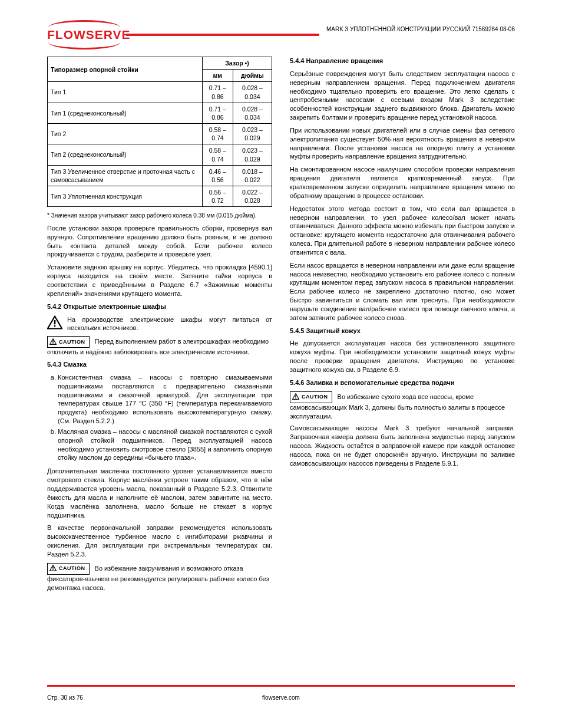 This screenshot has height=728, width=562. What do you see at coordinates (160, 364) in the screenshot?
I see `section-heading: 5.4.3 Смазка` at bounding box center [160, 364].